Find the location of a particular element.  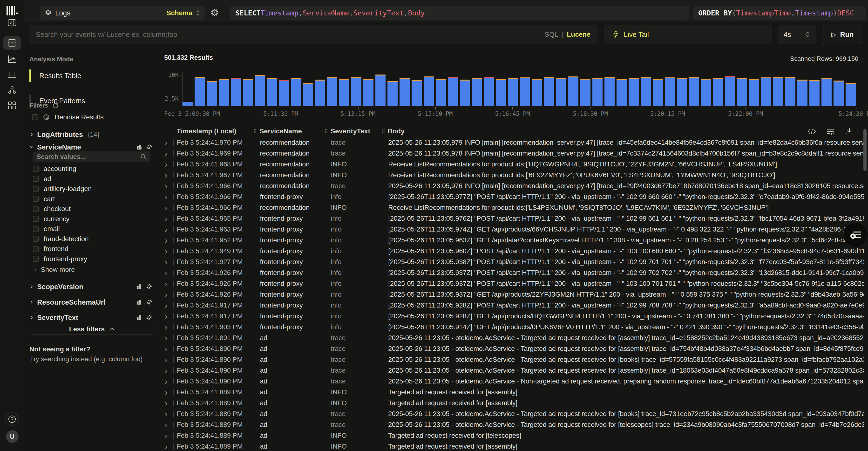

log-row: ›Feb 3 5:24:41.927 PMfrontend-proxyinfo[… is located at coordinates (514, 262).